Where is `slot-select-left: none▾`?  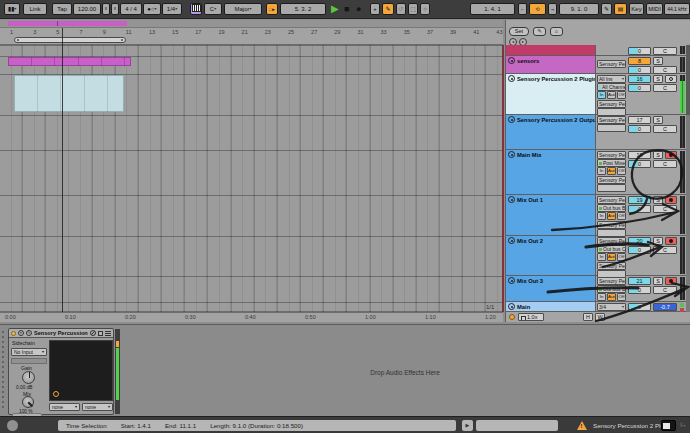 slot-select-left: none▾ is located at coordinates (64, 407).